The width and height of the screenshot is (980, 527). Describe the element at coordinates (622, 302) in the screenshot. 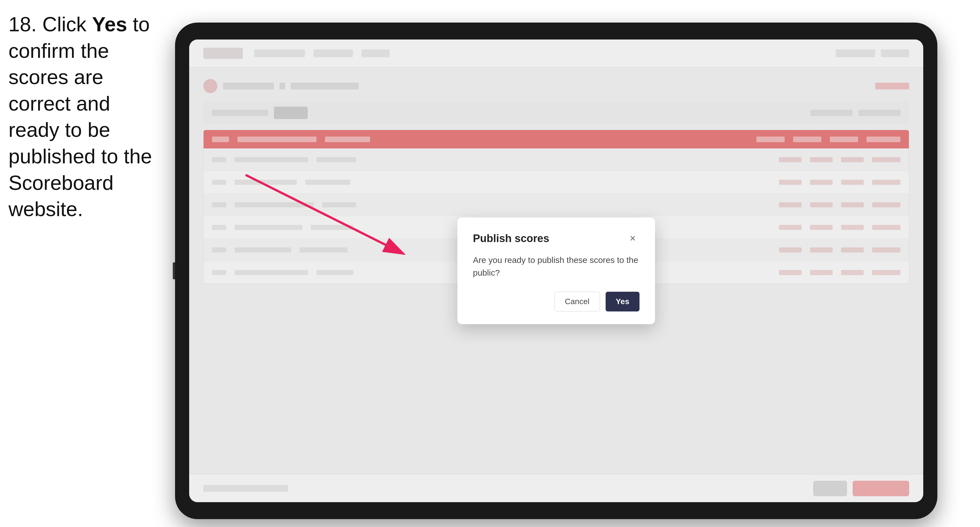

I see `yes-button: Yes` at that location.